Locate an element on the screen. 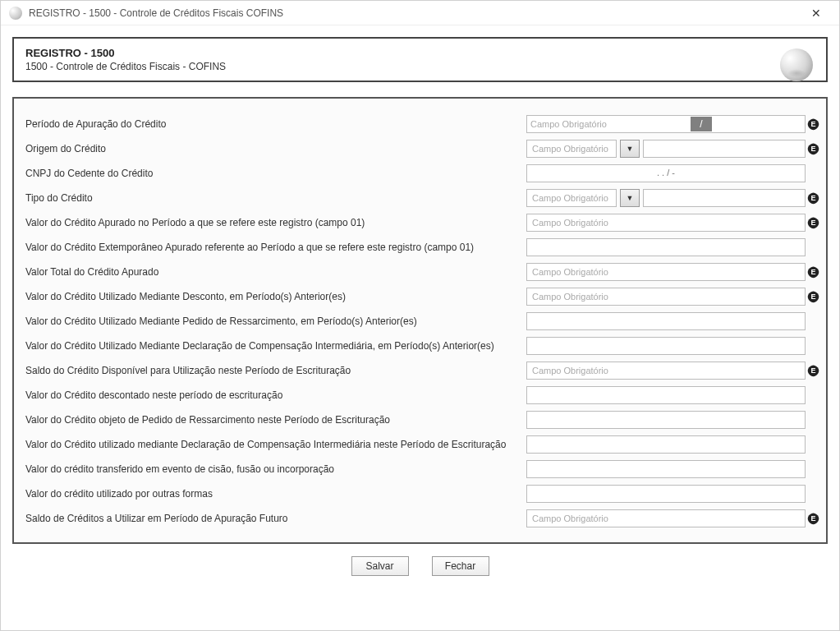  titlebar: REGISTRO - 1500 - Controle de Créditos F… is located at coordinates (420, 13).